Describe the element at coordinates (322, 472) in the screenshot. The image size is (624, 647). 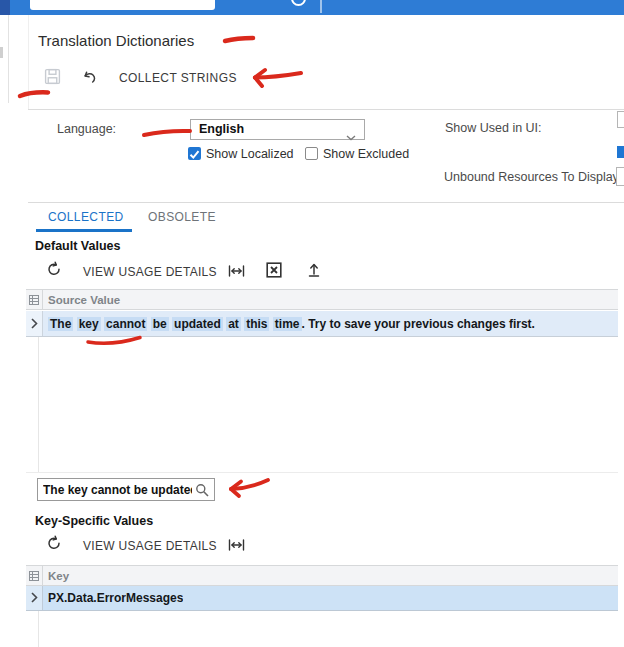
I see `grid-bottom-border` at that location.